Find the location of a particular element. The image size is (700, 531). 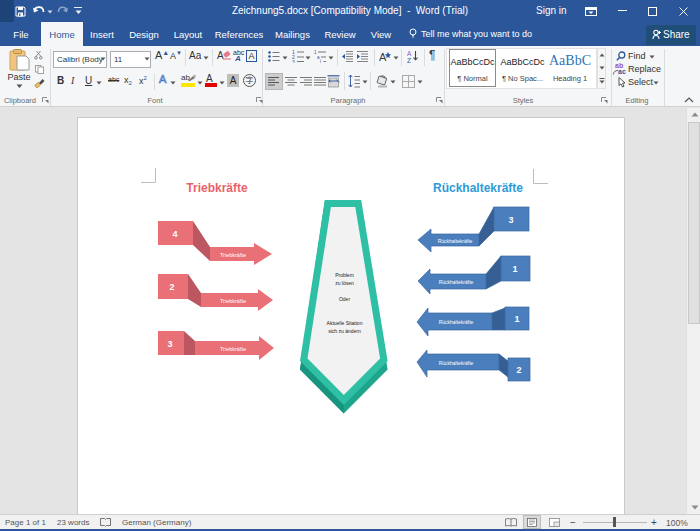

svg-text: zu lösen is located at coordinates (344, 283).